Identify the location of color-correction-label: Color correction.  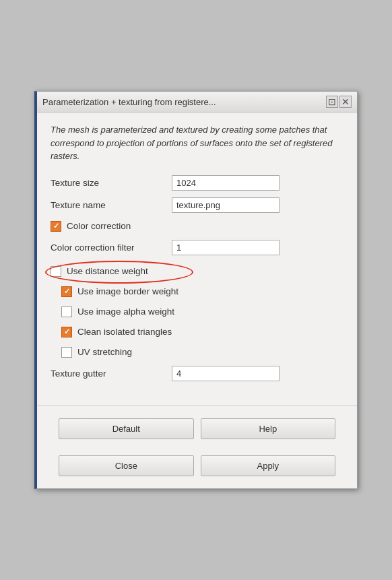
(98, 226).